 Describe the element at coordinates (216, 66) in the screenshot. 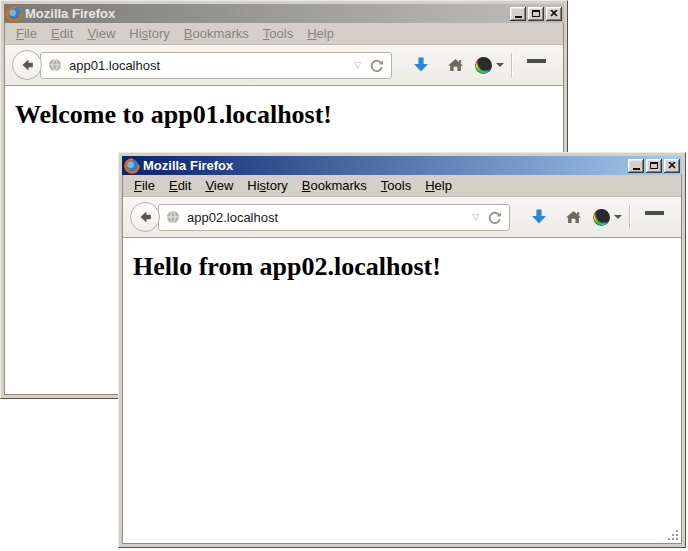

I see `url-bar: app01.localhost ▽` at that location.